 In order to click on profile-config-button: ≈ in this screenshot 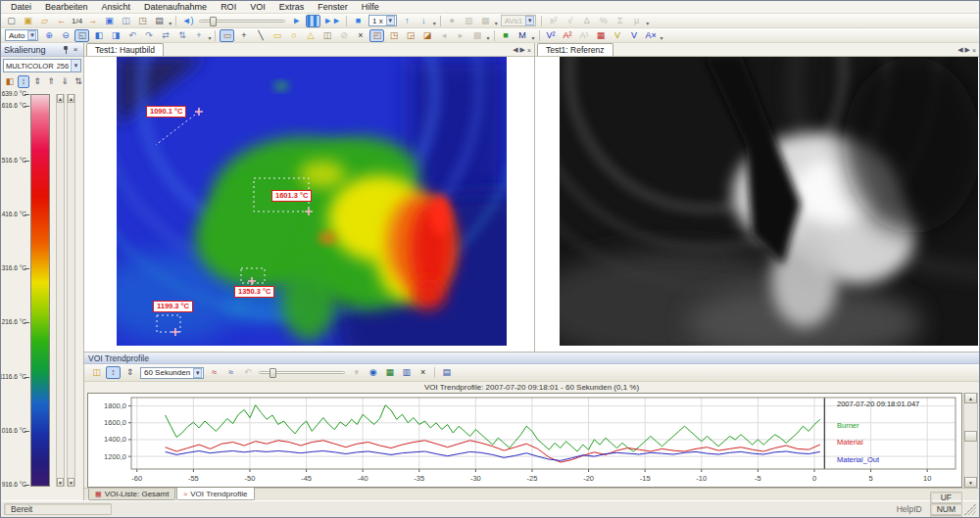, I will do `click(214, 372)`.